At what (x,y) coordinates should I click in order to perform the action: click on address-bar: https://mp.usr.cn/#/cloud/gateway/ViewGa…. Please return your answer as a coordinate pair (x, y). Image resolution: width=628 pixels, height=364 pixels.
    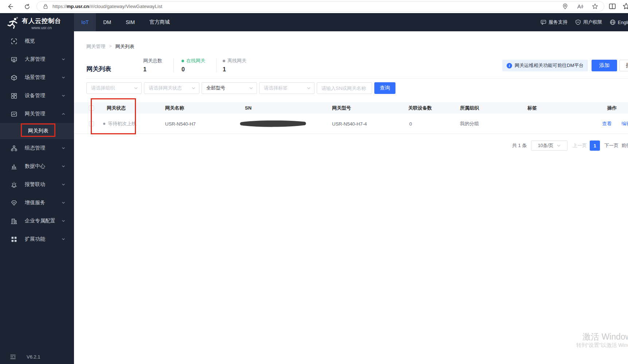
    Looking at the image, I should click on (320, 7).